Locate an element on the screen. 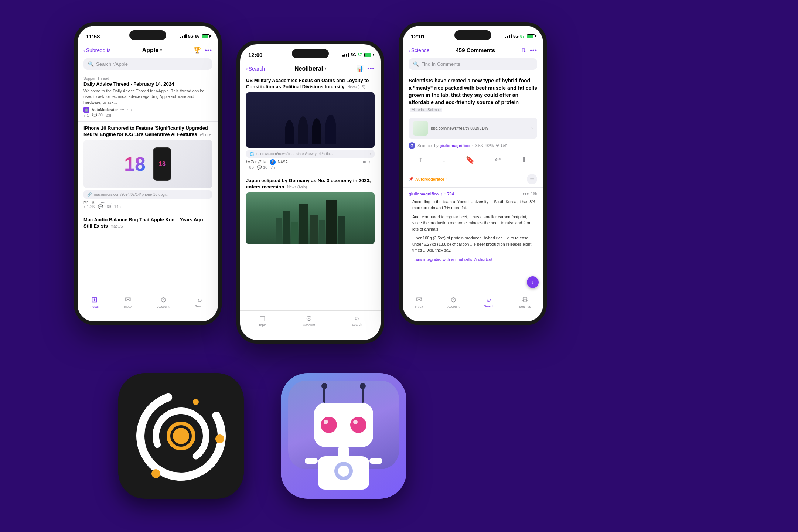 Image resolution: width=798 pixels, height=532 pixels. upvote-count-2: ↑ 1.2K is located at coordinates (89, 207).